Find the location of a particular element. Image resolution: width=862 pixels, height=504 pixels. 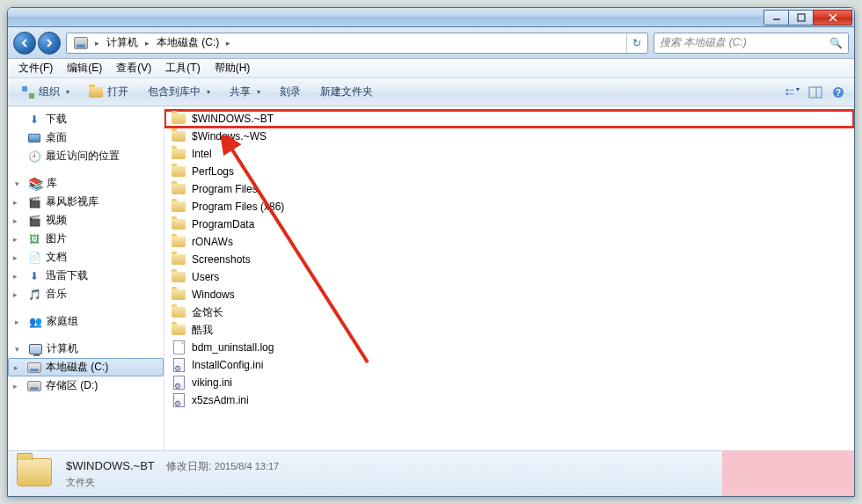

search-icon: 🔍 is located at coordinates (836, 43).